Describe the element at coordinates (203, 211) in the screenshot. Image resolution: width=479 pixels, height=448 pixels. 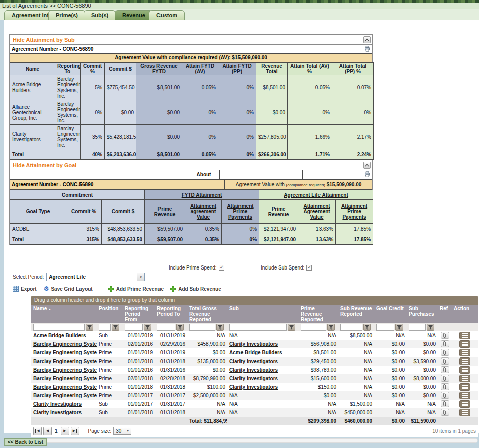
I see `attainment-agreement-value-link: Attainment agreement Value` at that location.